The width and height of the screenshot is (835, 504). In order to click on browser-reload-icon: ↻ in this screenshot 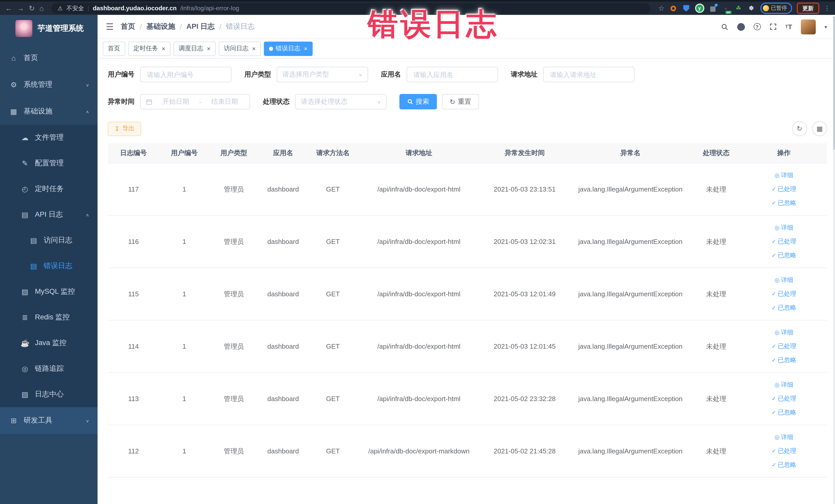, I will do `click(32, 8)`.